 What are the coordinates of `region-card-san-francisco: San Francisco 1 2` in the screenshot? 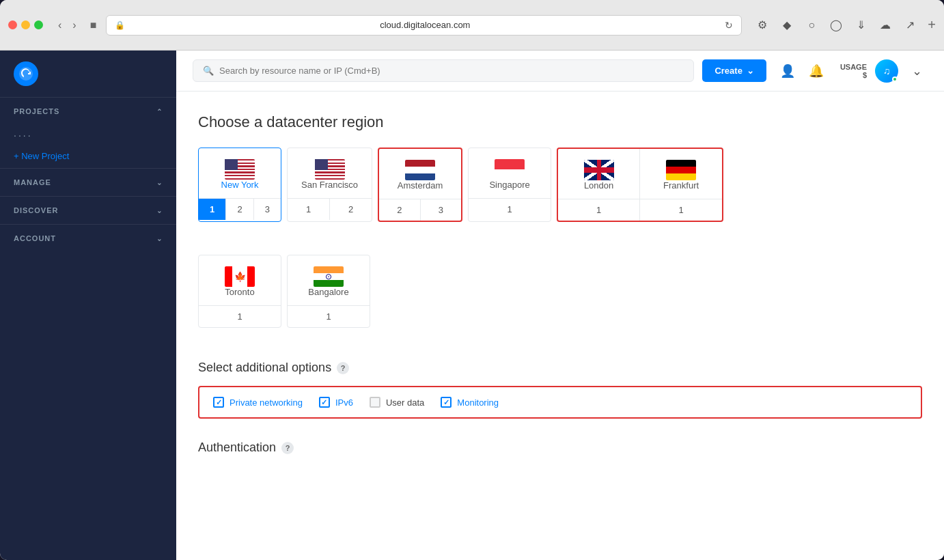 It's located at (329, 184).